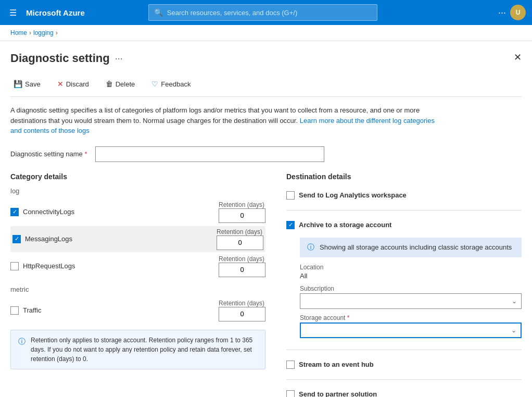 The height and width of the screenshot is (397, 532). I want to click on log-analytics-checkbox, so click(290, 195).